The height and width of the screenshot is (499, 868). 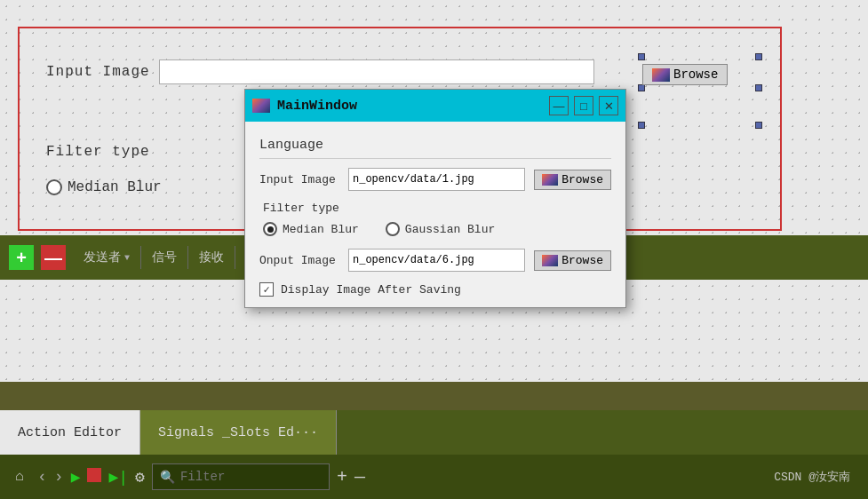 I want to click on input-image-row: Input Image, so click(x=320, y=72).